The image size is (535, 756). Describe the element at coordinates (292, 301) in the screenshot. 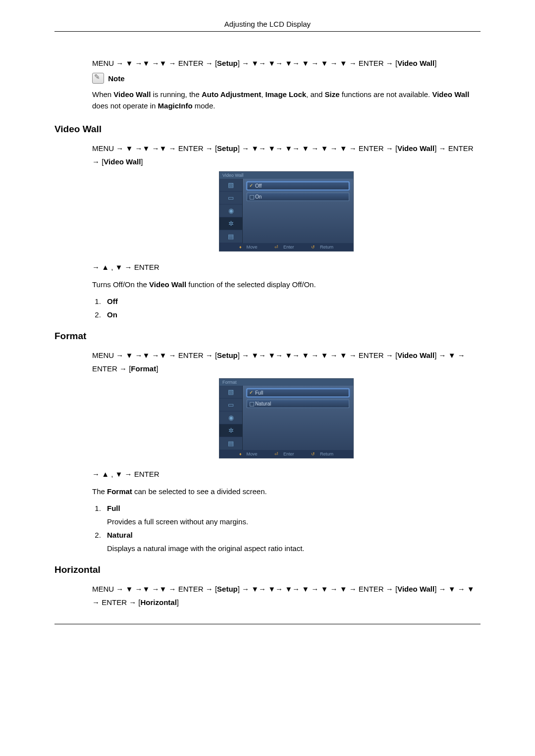

I see `list-item: Off` at that location.